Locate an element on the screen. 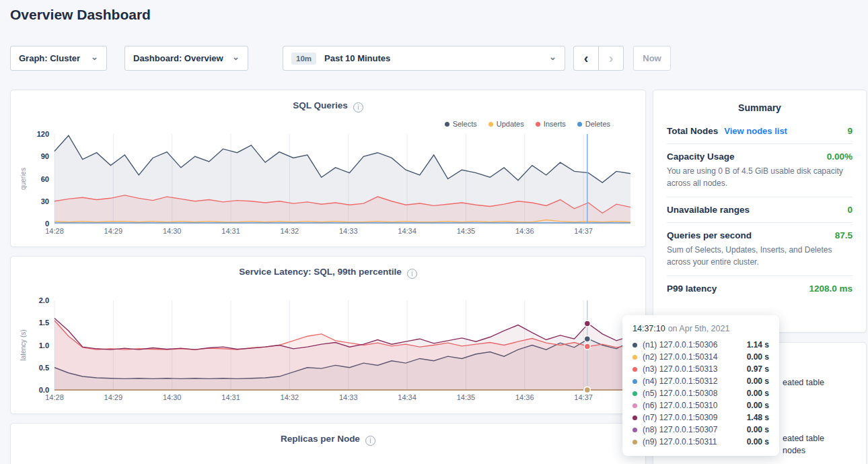  unavailable-ranges-label: Unavailable ranges is located at coordinates (708, 210).